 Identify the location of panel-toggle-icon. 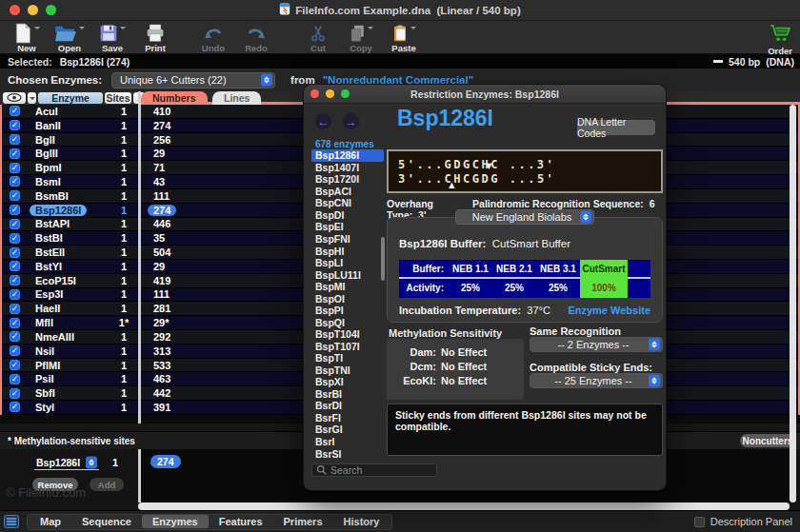
(11, 522).